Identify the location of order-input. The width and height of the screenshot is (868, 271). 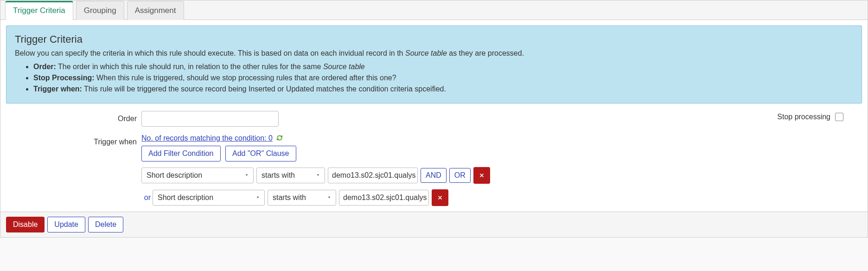
(210, 119).